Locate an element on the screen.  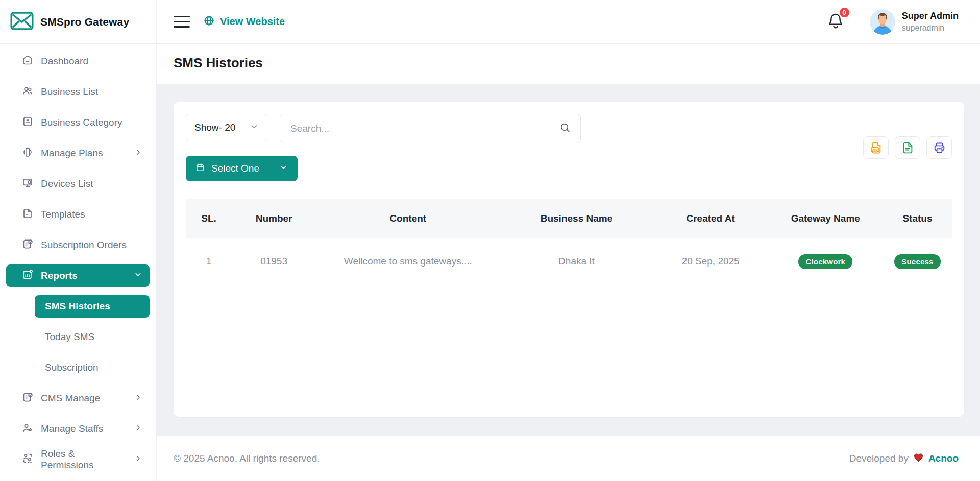
sms-histories-table: SL. Number Content Business Name Created… is located at coordinates (569, 242).